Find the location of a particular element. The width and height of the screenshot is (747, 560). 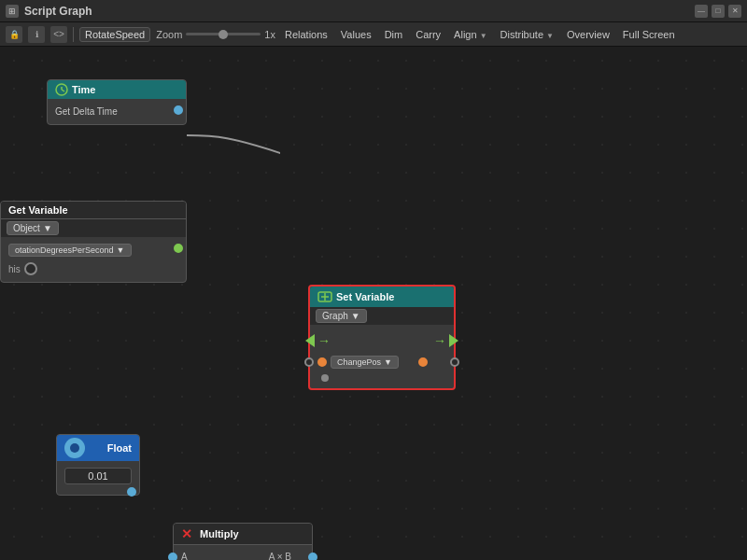

lock-icon: 🔒 is located at coordinates (14, 35).